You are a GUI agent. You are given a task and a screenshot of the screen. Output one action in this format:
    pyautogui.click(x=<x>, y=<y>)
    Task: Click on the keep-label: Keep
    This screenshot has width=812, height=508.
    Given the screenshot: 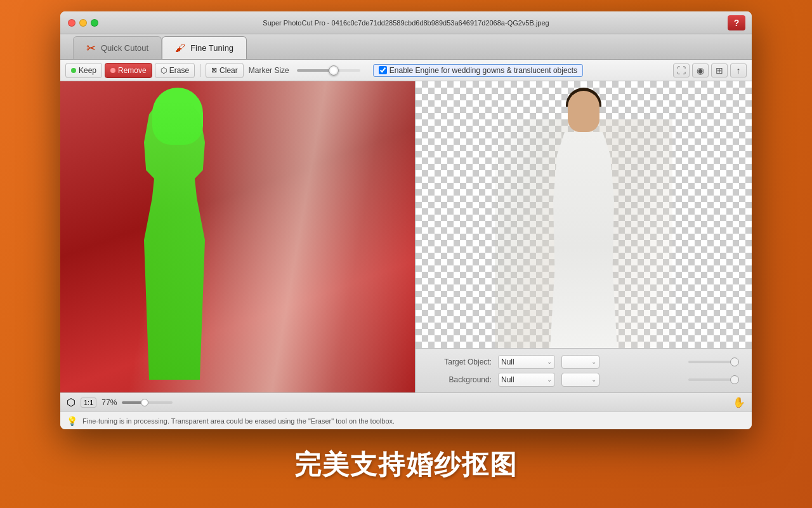 What is the action you would take?
    pyautogui.click(x=88, y=70)
    